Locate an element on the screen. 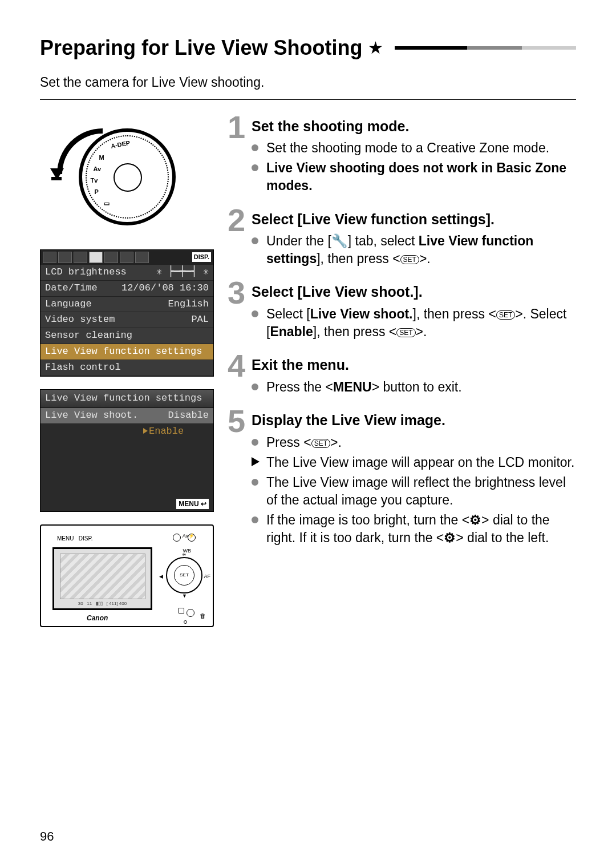  mode-dial-icon: A-DEP M Av Tv P ▭ is located at coordinates (127, 177).